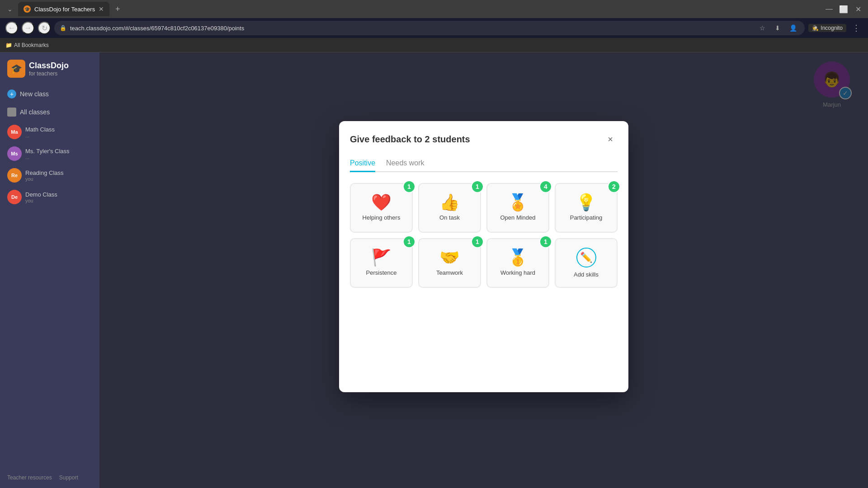 The height and width of the screenshot is (488, 868). What do you see at coordinates (778, 28) in the screenshot?
I see `download-icon: ⬇` at bounding box center [778, 28].